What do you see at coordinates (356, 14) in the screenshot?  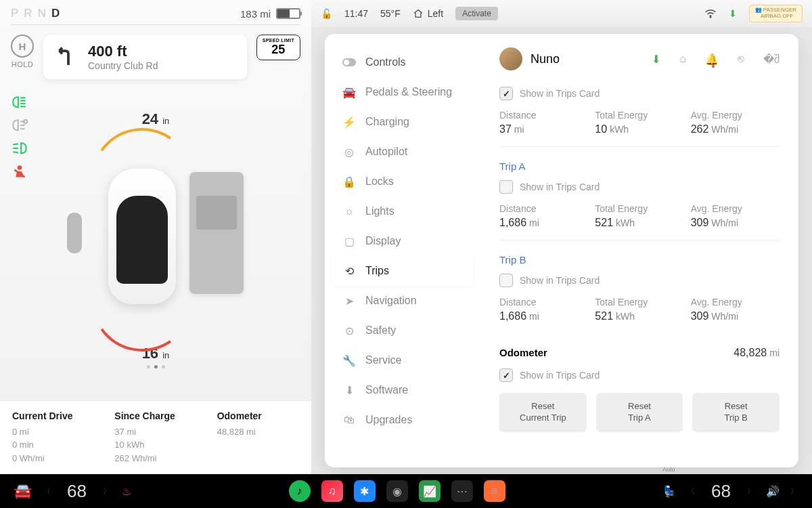 I see `clock: 11:47` at bounding box center [356, 14].